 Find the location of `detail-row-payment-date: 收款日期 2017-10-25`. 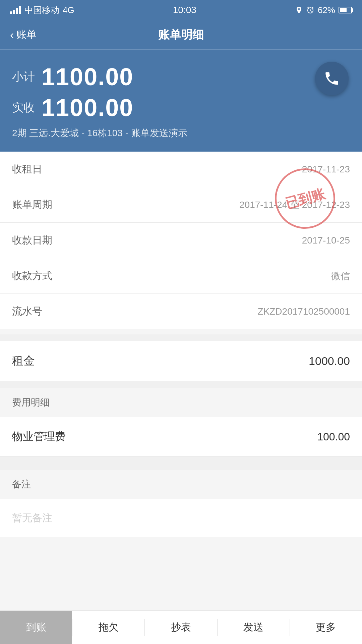

detail-row-payment-date: 收款日期 2017-10-25 is located at coordinates (181, 240).